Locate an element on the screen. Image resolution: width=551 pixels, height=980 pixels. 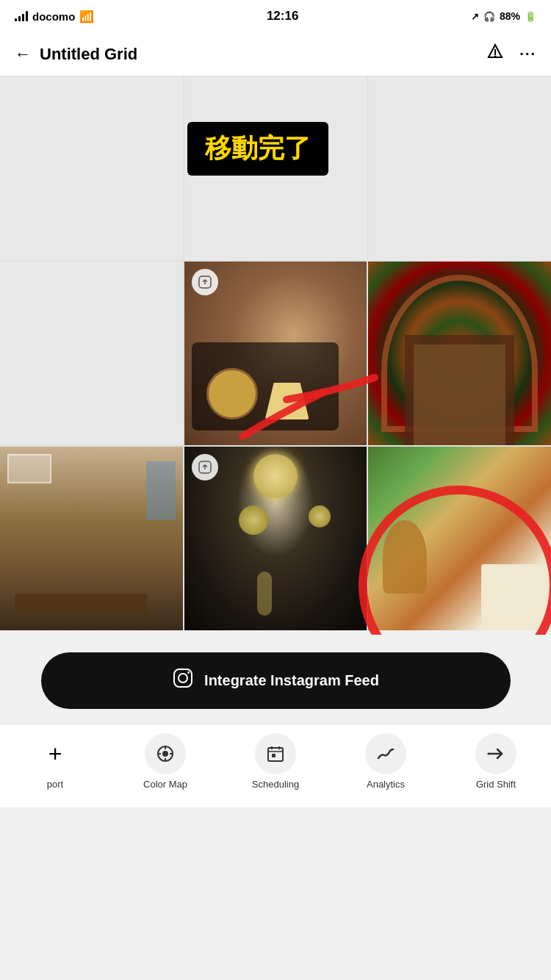
nav-right: ··· is located at coordinates (511, 54).